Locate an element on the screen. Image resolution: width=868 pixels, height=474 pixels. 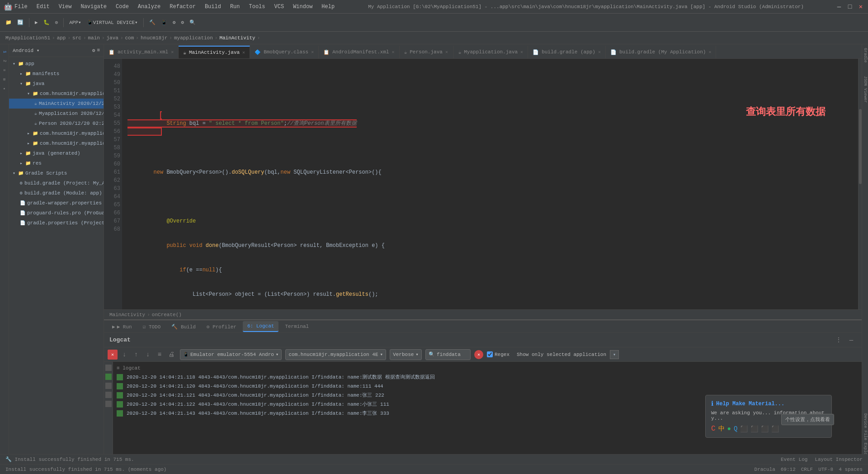
run-tab: ▶ ▶ Run is located at coordinates (122, 327).